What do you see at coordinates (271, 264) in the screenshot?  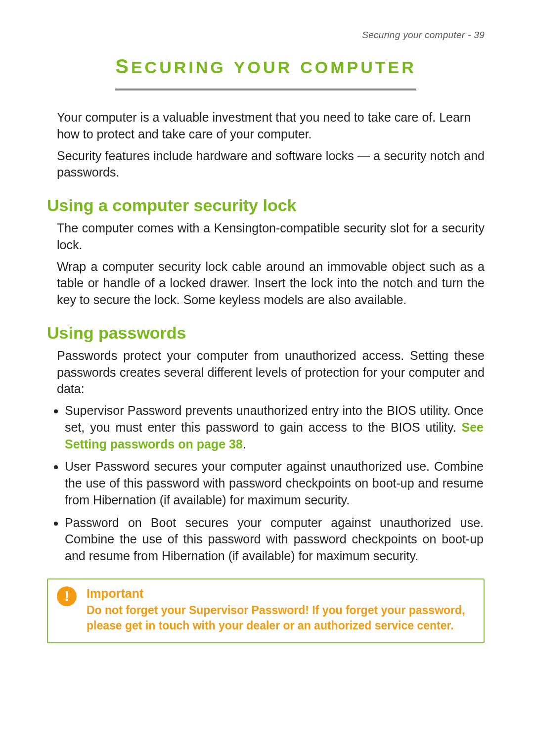 I see `section-lock-body: The computer comes with a Kensington-com…` at bounding box center [271, 264].